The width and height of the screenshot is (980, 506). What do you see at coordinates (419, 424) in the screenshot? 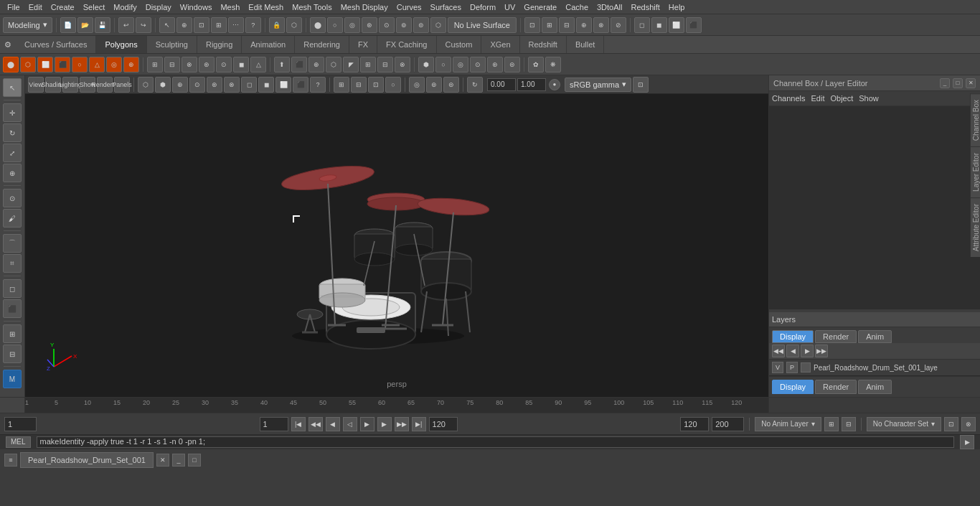
I see `go-to-end-btn: ▶|` at bounding box center [419, 424].